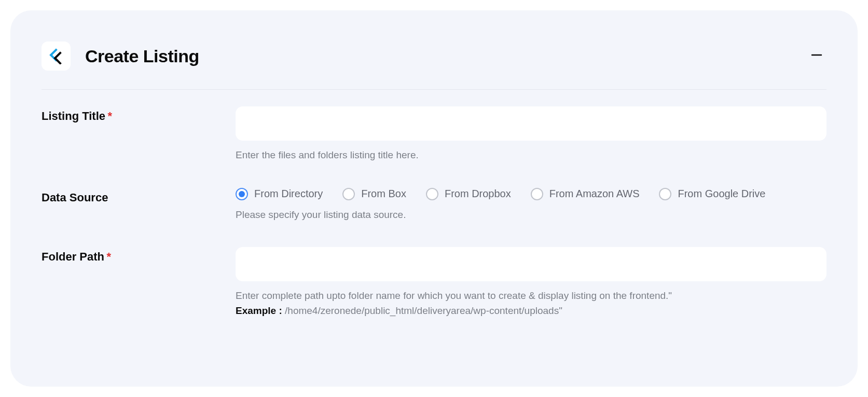 The image size is (868, 397). Describe the element at coordinates (288, 194) in the screenshot. I see `radio-label: From Directory` at that location.